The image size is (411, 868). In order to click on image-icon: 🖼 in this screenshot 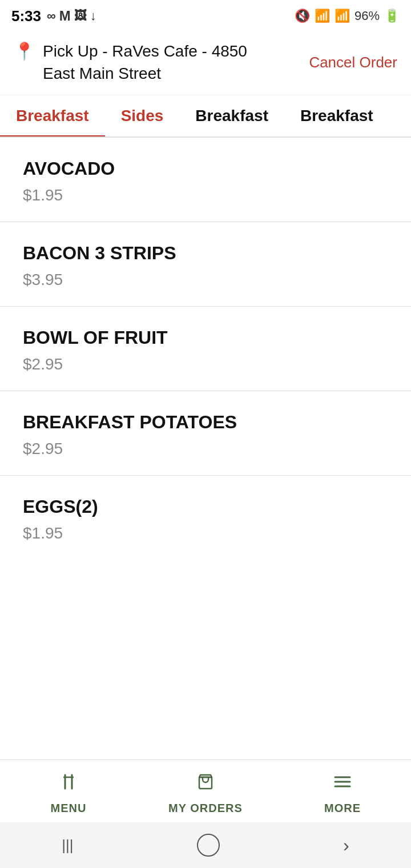, I will do `click(80, 16)`.